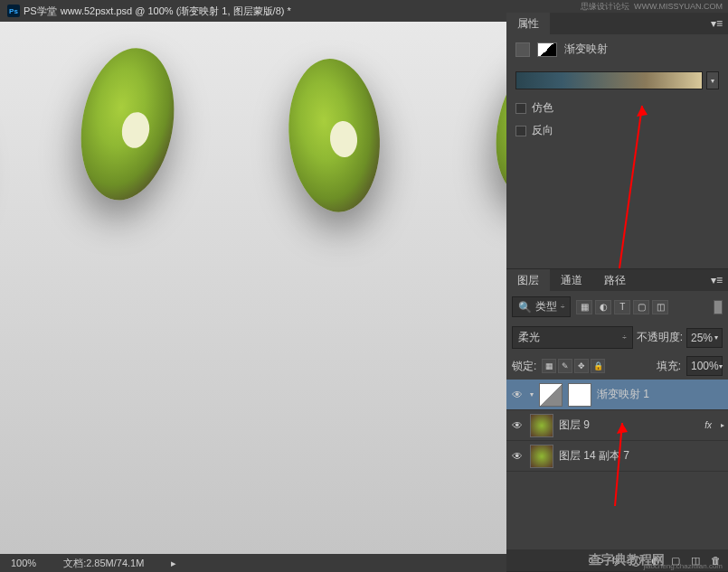  Describe the element at coordinates (715, 560) in the screenshot. I see `delete-layer-icon: 🗑` at that location.